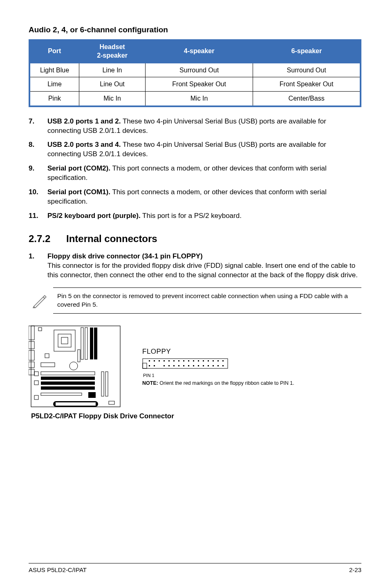 This screenshot has width=390, height=588. I want to click on pencil-icon, so click(42, 301).